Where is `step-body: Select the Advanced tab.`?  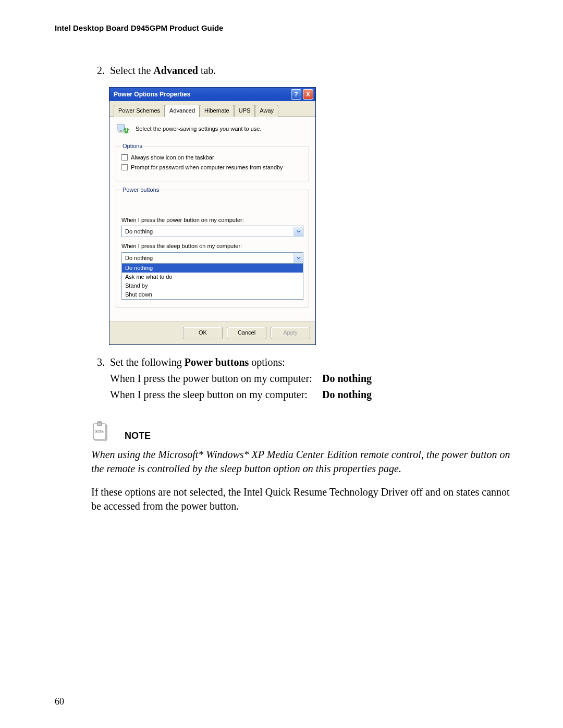
step-body: Select the Advanced tab. is located at coordinates (311, 71).